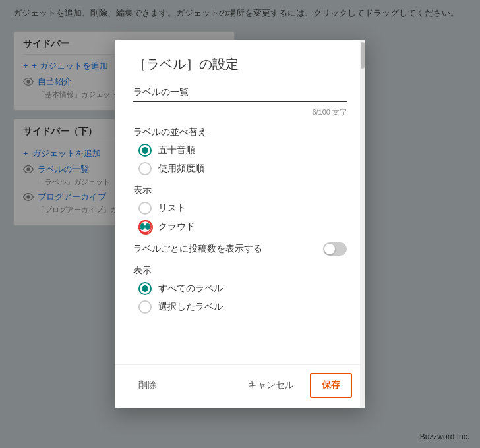 Image resolution: width=480 pixels, height=448 pixels. Describe the element at coordinates (240, 271) in the screenshot. I see `show-label: 表示` at that location.